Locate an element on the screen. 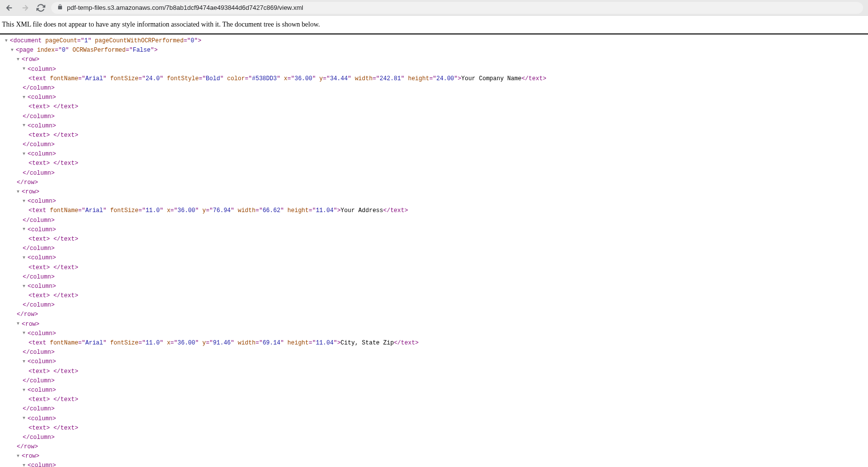 Image resolution: width=868 pixels, height=467 pixels. nav-icons is located at coordinates (25, 8).